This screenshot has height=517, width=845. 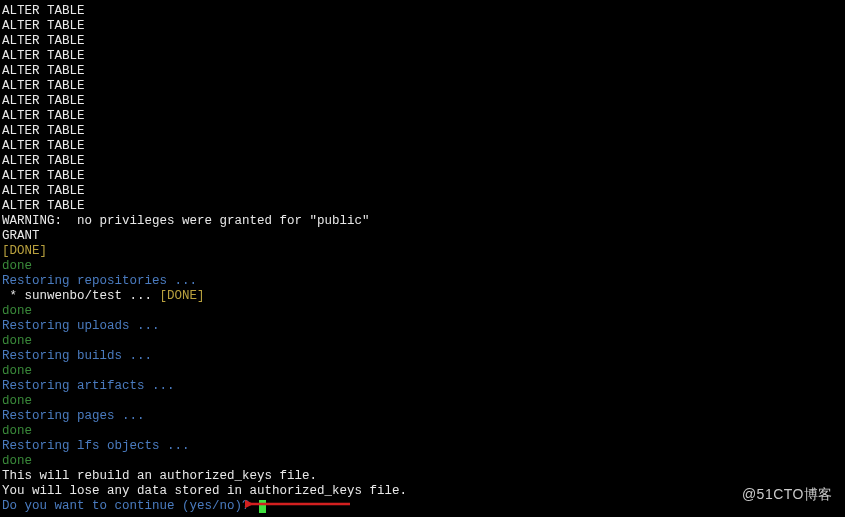 What do you see at coordinates (422, 476) in the screenshot?
I see `terminal-line: This will rebuild an authorized_keys fil…` at bounding box center [422, 476].